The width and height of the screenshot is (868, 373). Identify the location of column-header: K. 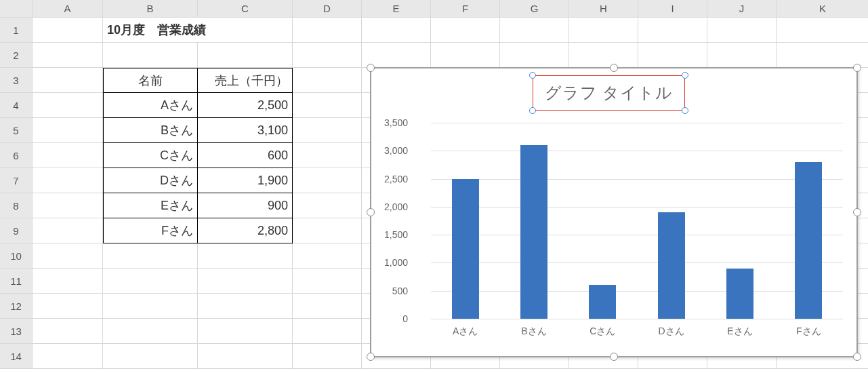
(823, 9).